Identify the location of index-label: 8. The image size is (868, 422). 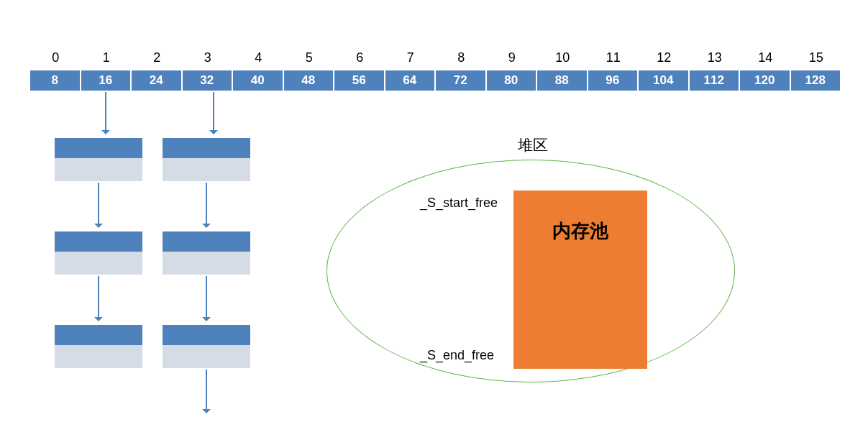
(462, 58).